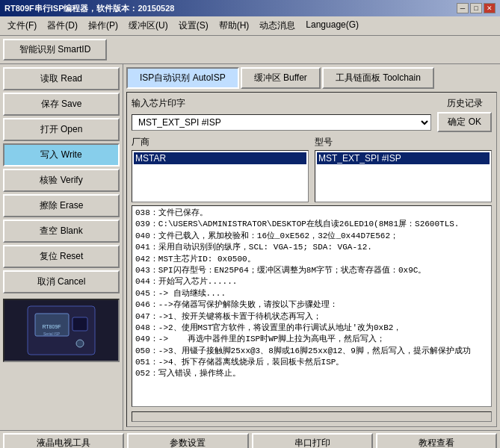 Image resolution: width=500 pixels, height=448 pixels. Describe the element at coordinates (158, 103) in the screenshot. I see `chip-print-label: 输入芯片印字` at that location.